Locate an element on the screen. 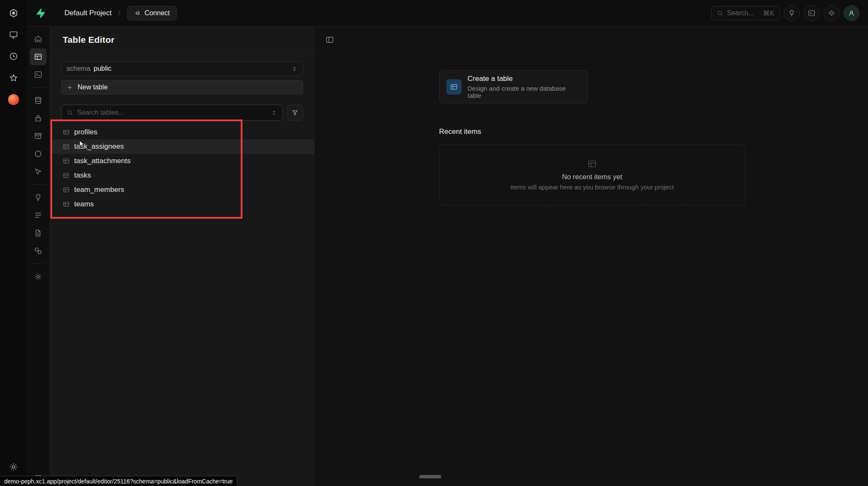 The width and height of the screenshot is (868, 486). logs-list-icon is located at coordinates (38, 215).